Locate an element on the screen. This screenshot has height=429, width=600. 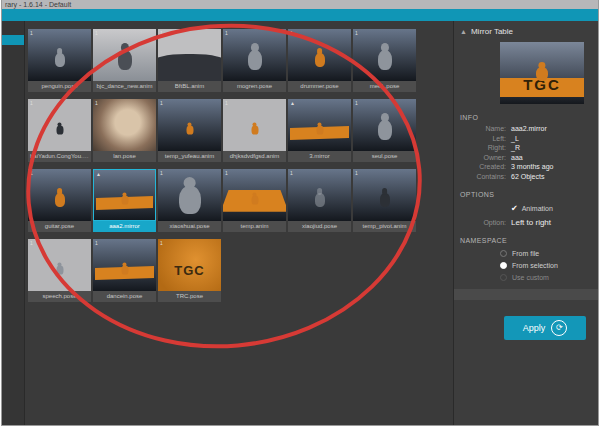
grid-item: 1xiaojiud.pose is located at coordinates (320, 200).